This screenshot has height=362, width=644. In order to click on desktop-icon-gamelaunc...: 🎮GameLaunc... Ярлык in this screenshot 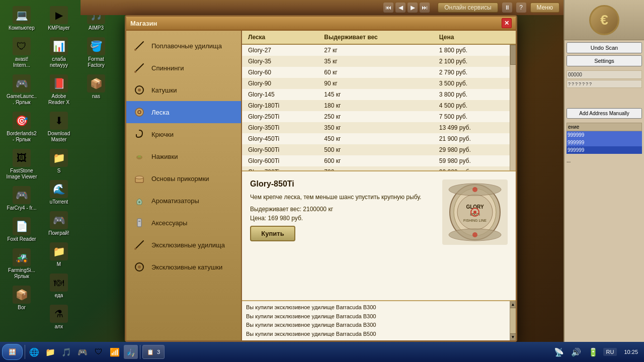, I will do `click(22, 90)`.